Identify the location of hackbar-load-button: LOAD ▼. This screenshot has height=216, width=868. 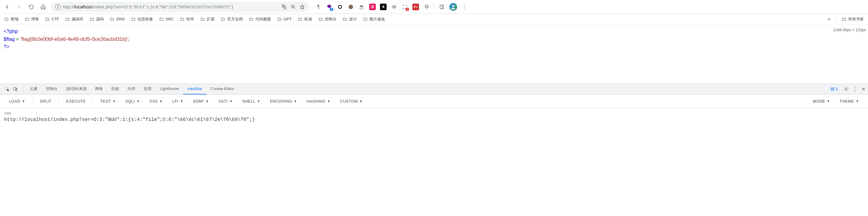
(17, 101).